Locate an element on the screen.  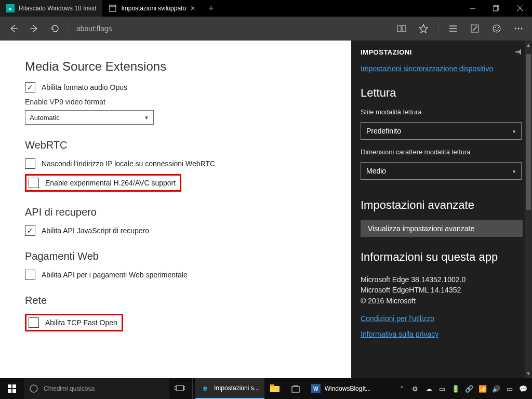
scroll-thumb is located at coordinates (528, 132).